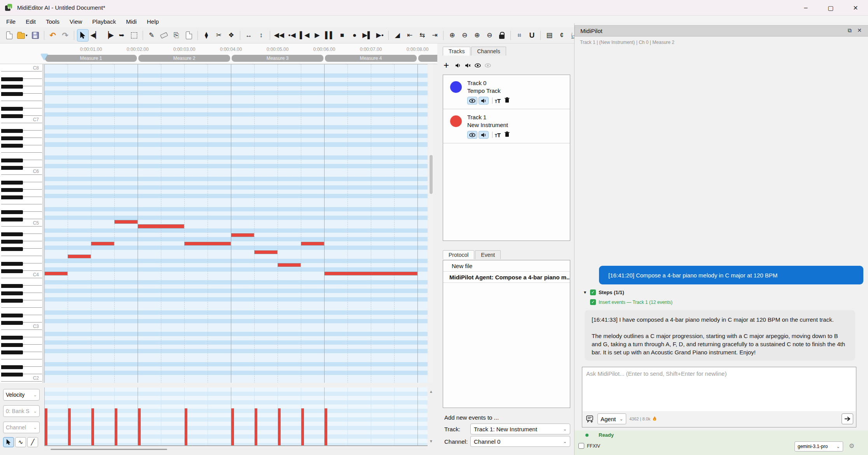  I want to click on scissors-tool-button: ✂, so click(219, 35).